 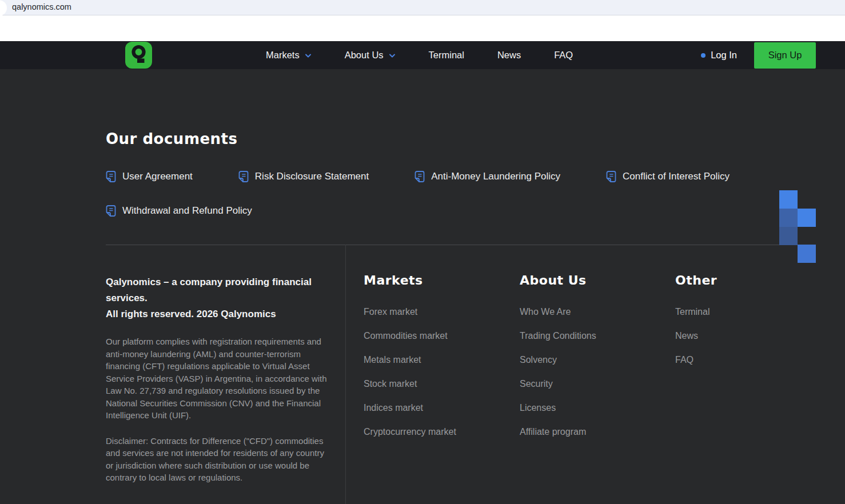 What do you see at coordinates (558, 312) in the screenshot?
I see `footer-link-who-we-are: Who We Are` at bounding box center [558, 312].